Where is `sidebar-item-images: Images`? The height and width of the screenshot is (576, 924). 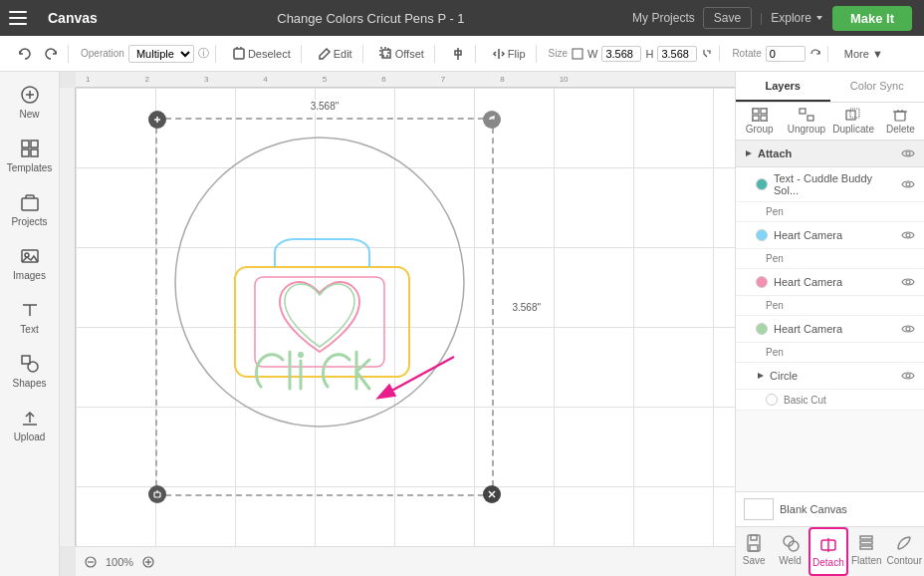
sidebar-item-images: Images is located at coordinates (30, 263).